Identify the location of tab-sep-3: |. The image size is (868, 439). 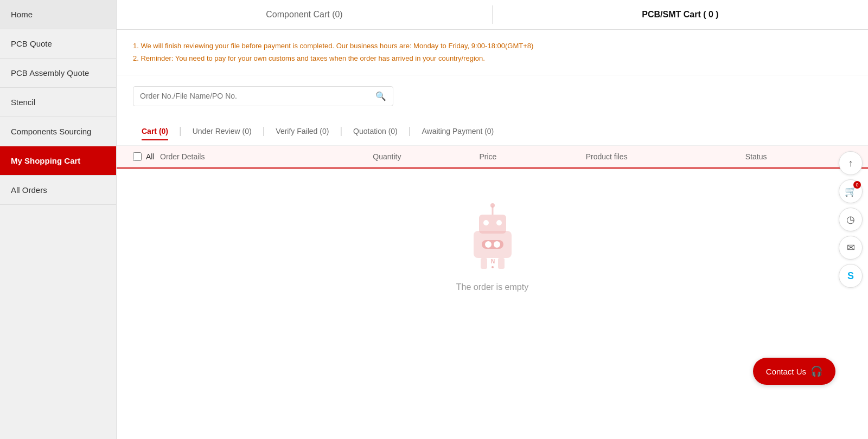
(341, 131).